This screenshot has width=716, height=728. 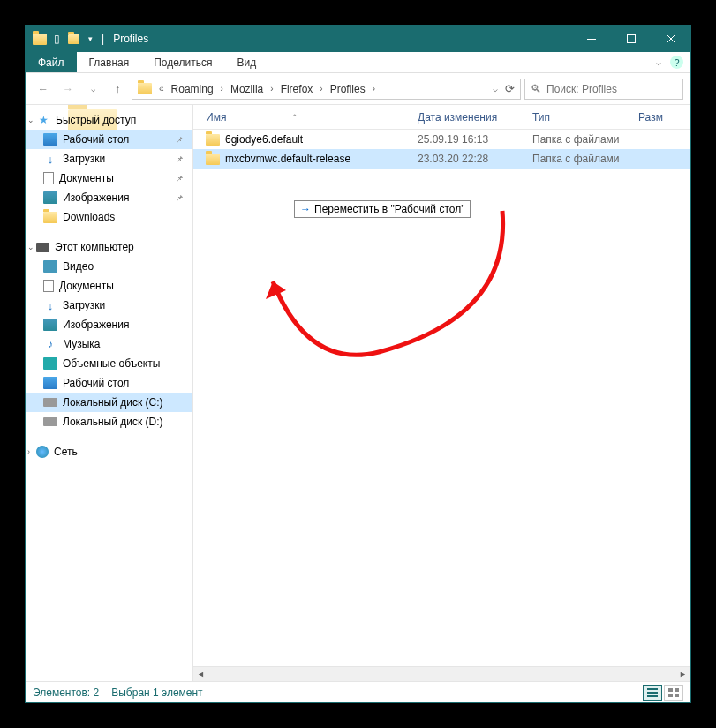 I want to click on file-row: mxcbvmwc.default-release23.03.20 22:28Па…, so click(x=441, y=159).